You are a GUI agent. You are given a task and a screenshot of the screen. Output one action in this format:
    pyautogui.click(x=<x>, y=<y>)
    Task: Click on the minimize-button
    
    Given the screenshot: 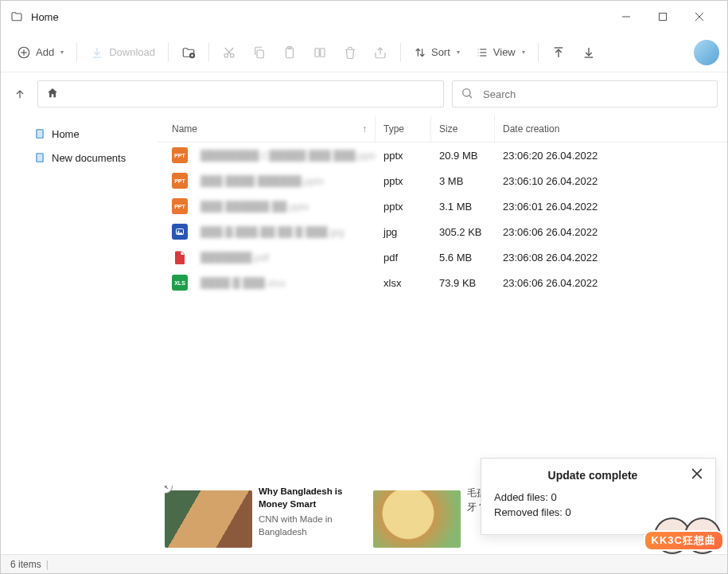 What is the action you would take?
    pyautogui.click(x=626, y=17)
    